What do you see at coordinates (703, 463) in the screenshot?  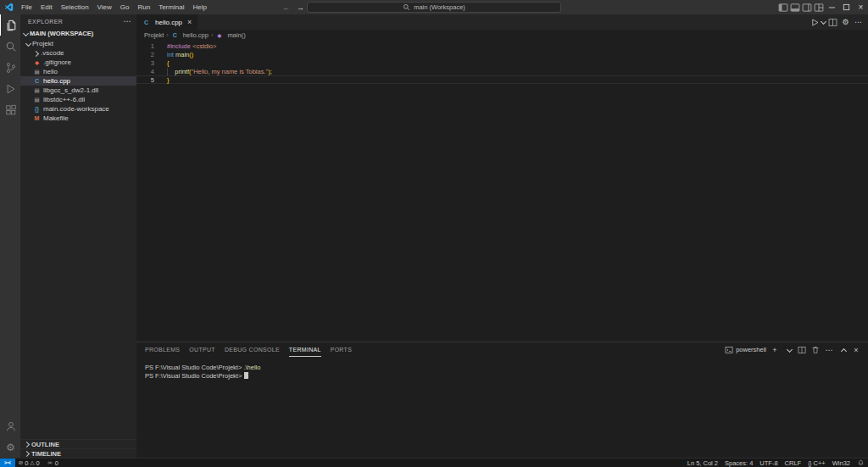 I see `cursor-position: Ln 5, Col 2` at bounding box center [703, 463].